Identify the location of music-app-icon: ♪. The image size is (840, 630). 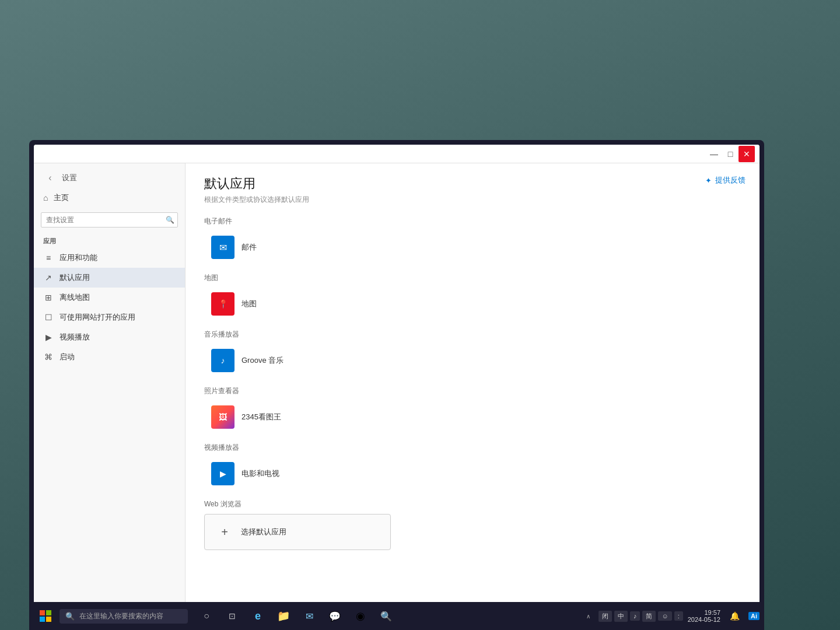
(223, 360).